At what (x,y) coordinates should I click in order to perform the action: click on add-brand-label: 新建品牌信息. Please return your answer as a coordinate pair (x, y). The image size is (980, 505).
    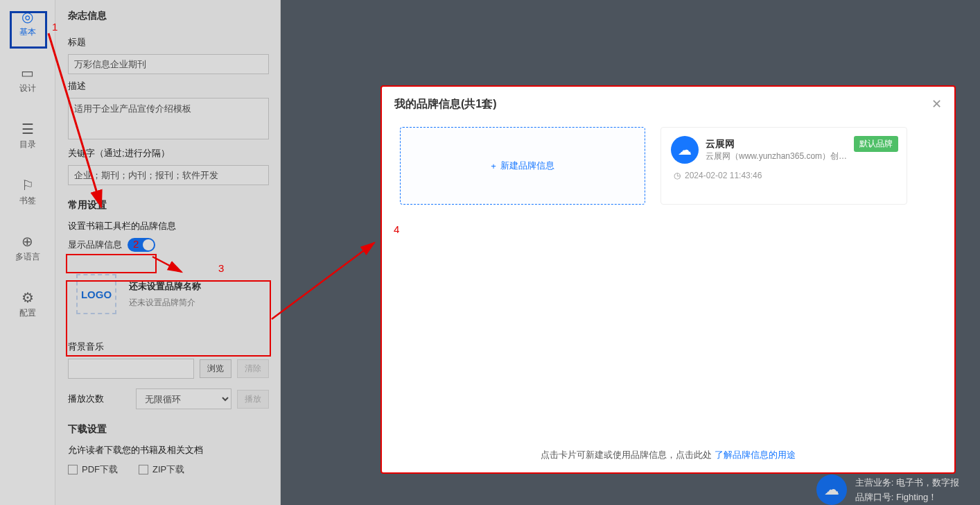
    Looking at the image, I should click on (527, 166).